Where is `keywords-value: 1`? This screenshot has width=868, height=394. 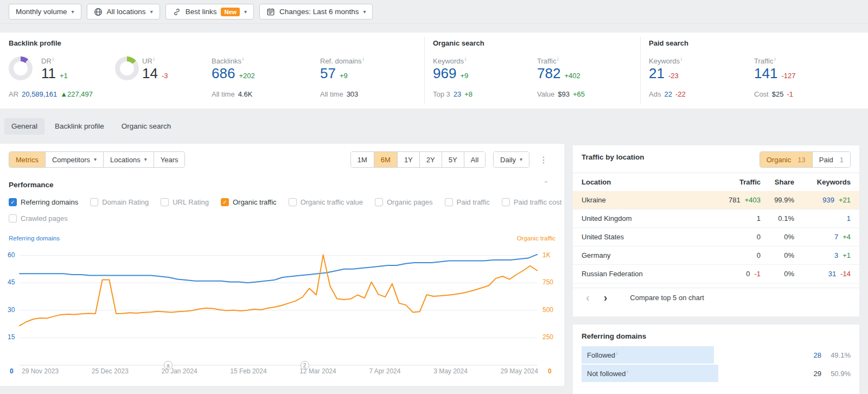 keywords-value: 1 is located at coordinates (848, 218).